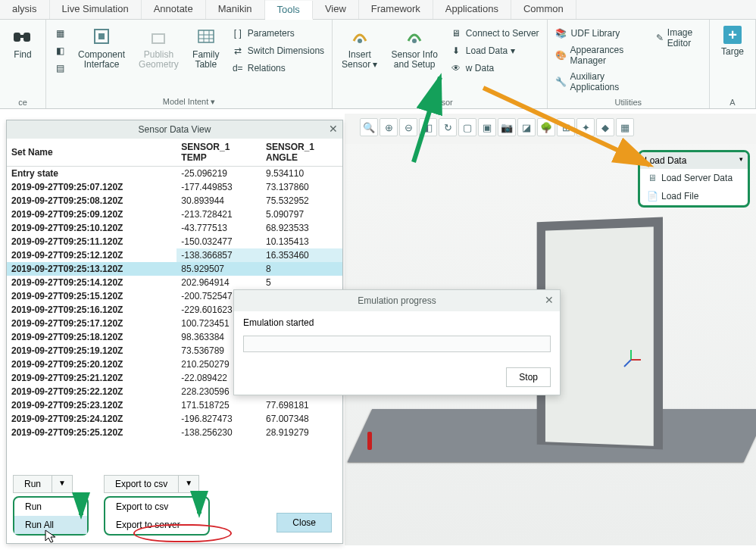 Image resolution: width=756 pixels, height=559 pixels. What do you see at coordinates (507, 127) in the screenshot?
I see `camera-icon: 📷` at bounding box center [507, 127].